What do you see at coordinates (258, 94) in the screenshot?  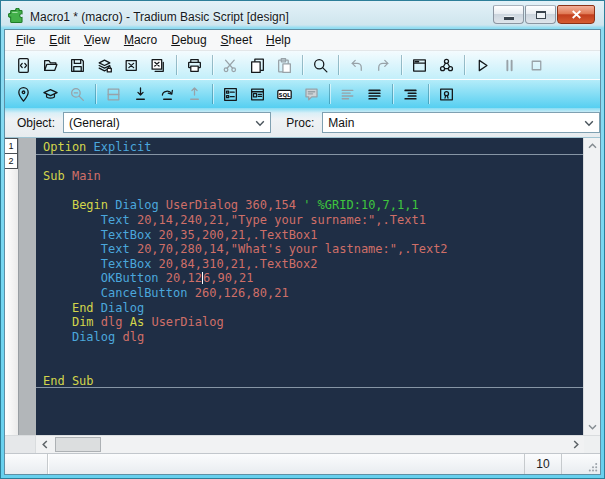 I see `dialog-preview-button` at bounding box center [258, 94].